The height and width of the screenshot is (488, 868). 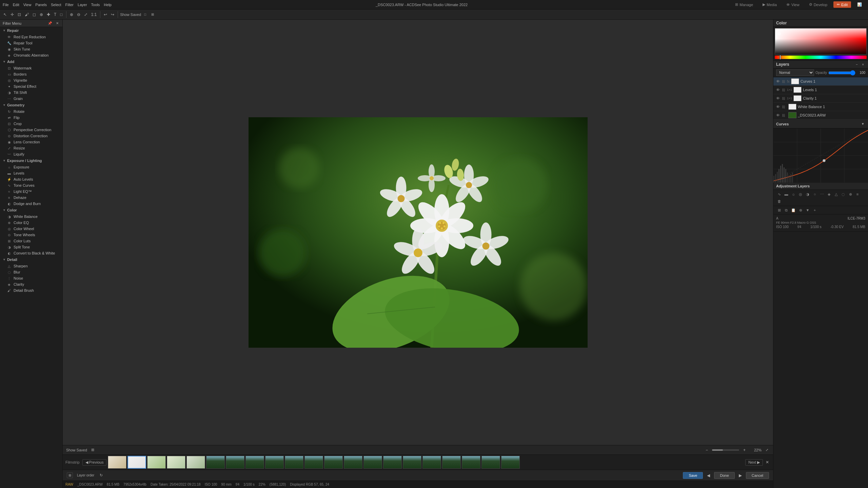 What do you see at coordinates (31, 99) in the screenshot?
I see `filter-grain: ⋯ Grain` at bounding box center [31, 99].